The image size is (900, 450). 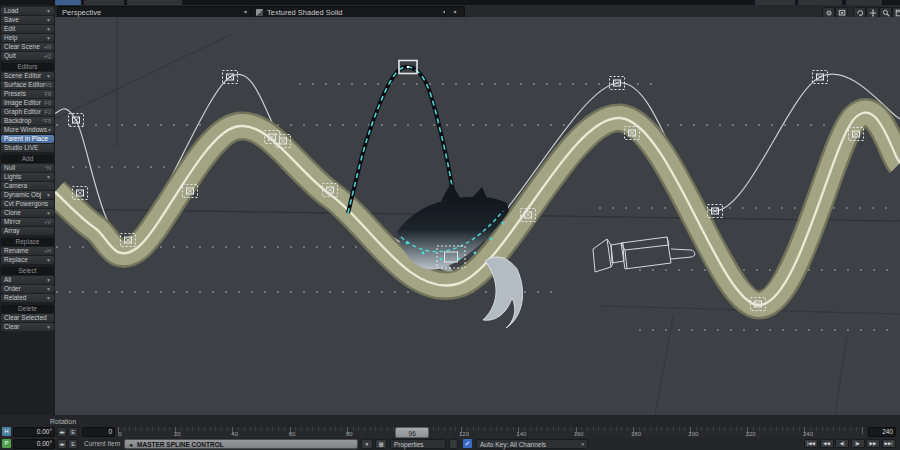 What do you see at coordinates (480, 192) in the screenshot?
I see `fish-second-fin` at bounding box center [480, 192].